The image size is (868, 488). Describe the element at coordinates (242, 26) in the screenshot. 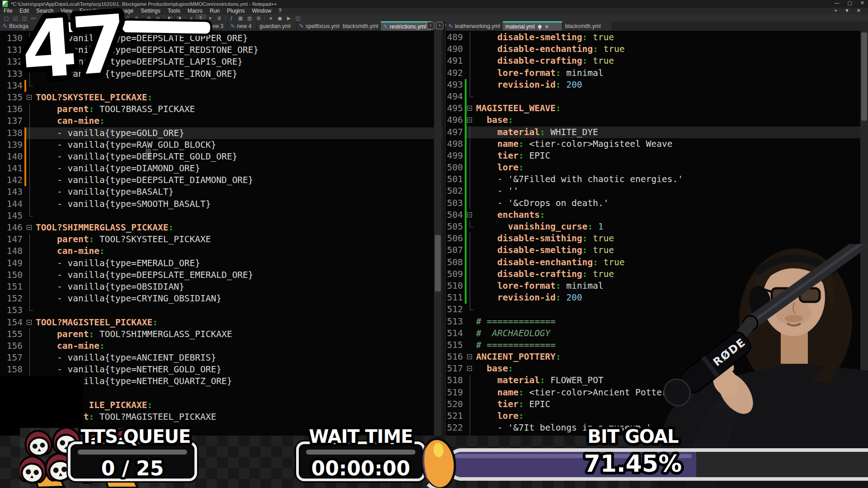

I see `tab-new-4: ✎new 4` at that location.